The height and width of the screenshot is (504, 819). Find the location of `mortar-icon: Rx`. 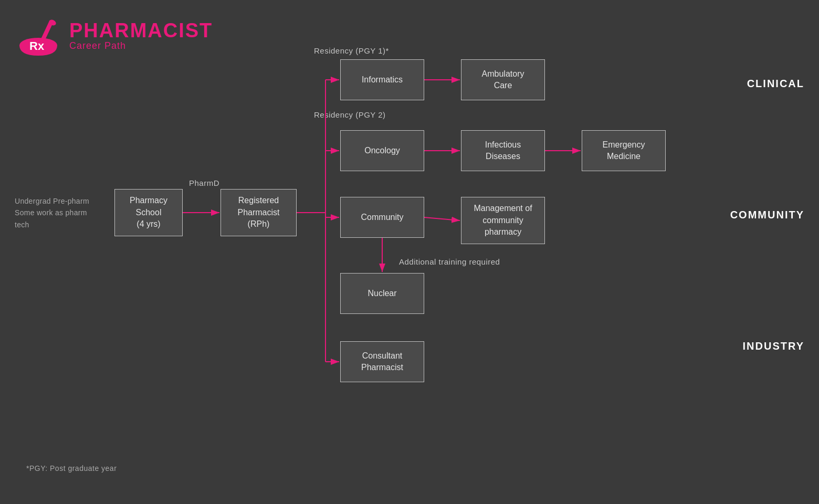

mortar-icon: Rx is located at coordinates (38, 36).